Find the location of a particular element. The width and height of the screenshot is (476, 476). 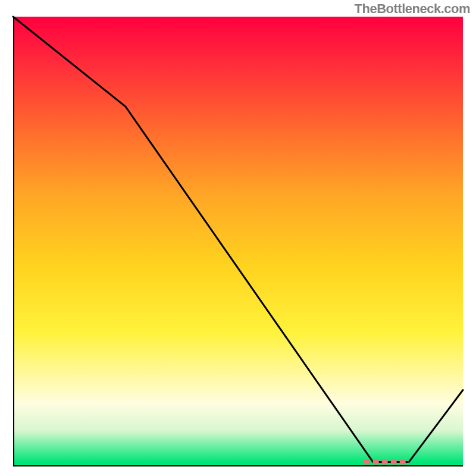

attribution-label: TheBottleneck.com is located at coordinates (412, 9).